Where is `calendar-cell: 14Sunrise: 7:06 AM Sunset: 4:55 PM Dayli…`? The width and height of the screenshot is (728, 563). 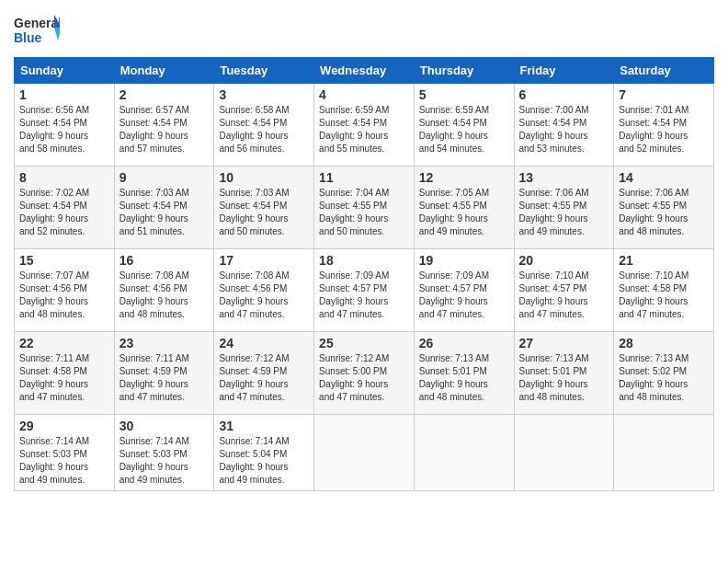
calendar-cell: 14Sunrise: 7:06 AM Sunset: 4:55 PM Dayli… is located at coordinates (664, 208).